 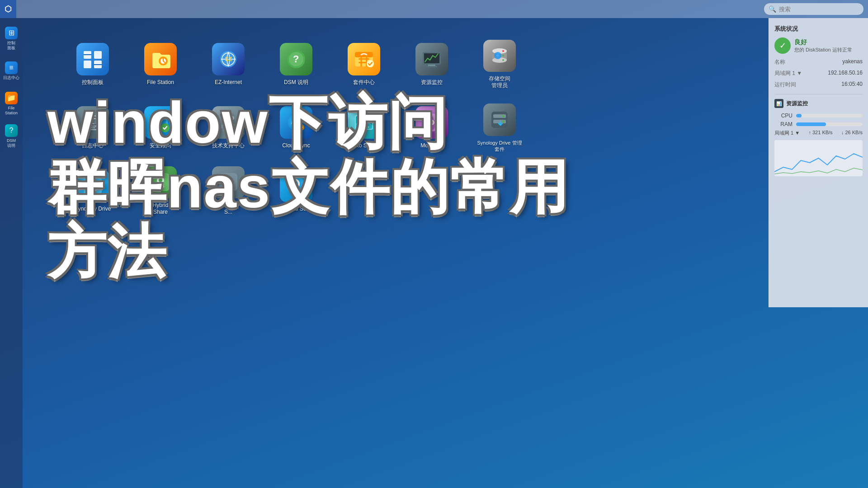 What do you see at coordinates (228, 146) in the screenshot?
I see `tech-support-label: 技术支持中心` at bounding box center [228, 146].